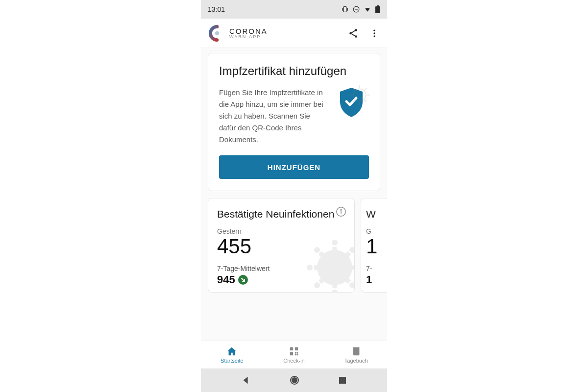 The image size is (588, 392). What do you see at coordinates (356, 355) in the screenshot?
I see `nav-diary: Tagebuch` at bounding box center [356, 355].